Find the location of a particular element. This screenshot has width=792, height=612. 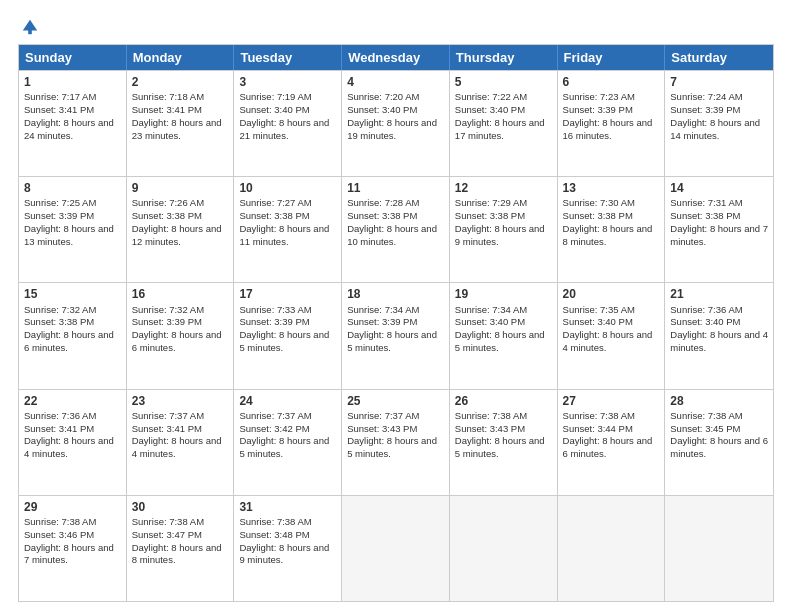

sunrise-text: Sunrise: 7:27 AM is located at coordinates (275, 202).